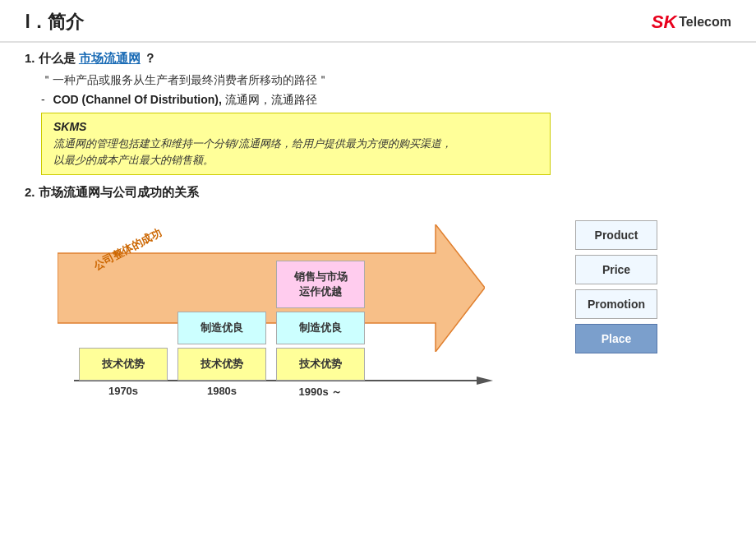 This screenshot has height=545, width=756. Describe the element at coordinates (616, 339) in the screenshot. I see `fourp-place: Place` at that location.